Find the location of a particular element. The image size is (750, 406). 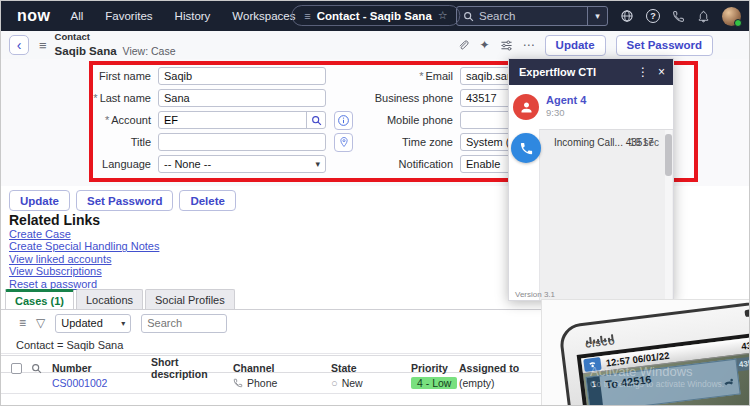

link-view-subscriptions: View Subscriptions is located at coordinates (84, 271).